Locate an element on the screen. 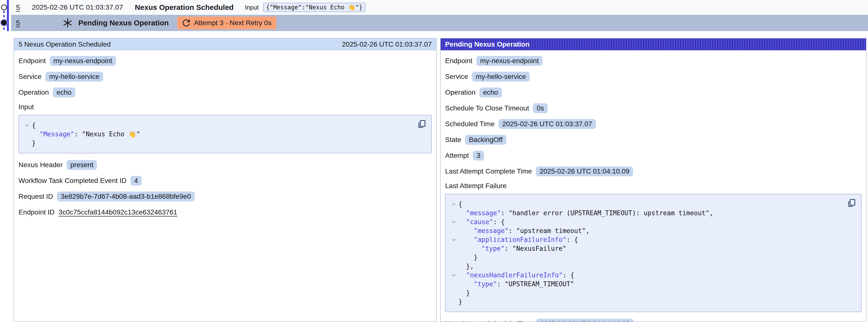  field-label: Workflow Task Completed Event ID is located at coordinates (73, 181).